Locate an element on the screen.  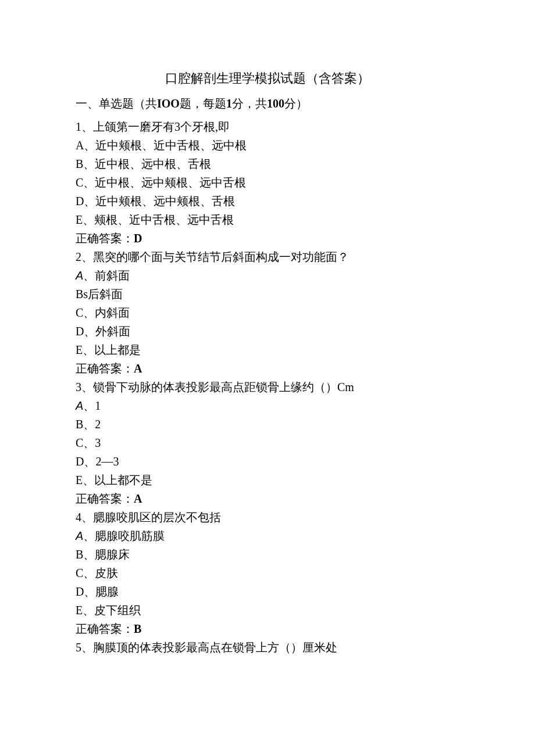
question-number: 5 is located at coordinates (79, 647).